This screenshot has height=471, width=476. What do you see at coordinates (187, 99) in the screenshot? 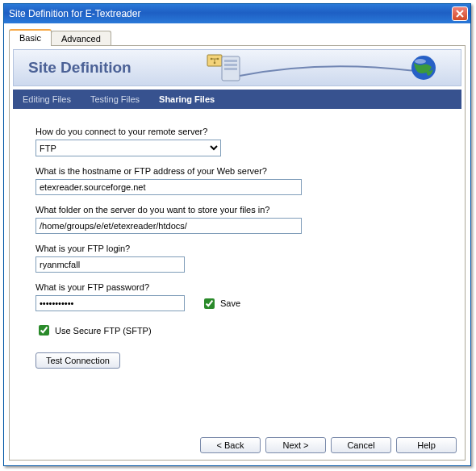
I see `step-sharing-files: Sharing Files` at bounding box center [187, 99].